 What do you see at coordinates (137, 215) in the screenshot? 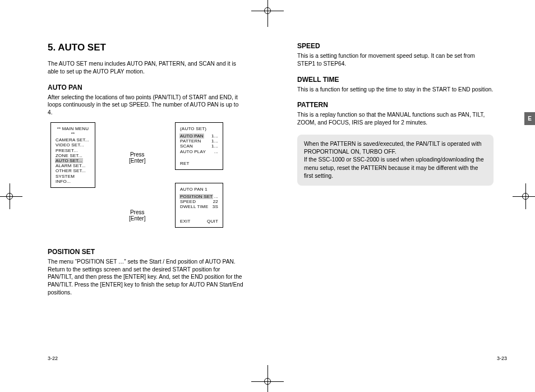
I see `press-enter-2: Press [Enter]` at bounding box center [137, 215].